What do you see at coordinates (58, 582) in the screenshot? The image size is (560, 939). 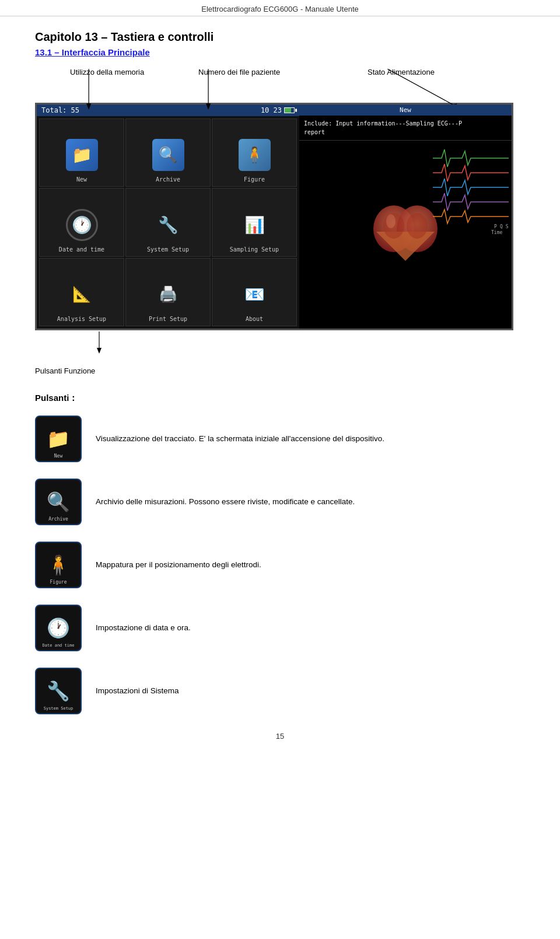 I see `figure-icon-label: Figure` at bounding box center [58, 582].